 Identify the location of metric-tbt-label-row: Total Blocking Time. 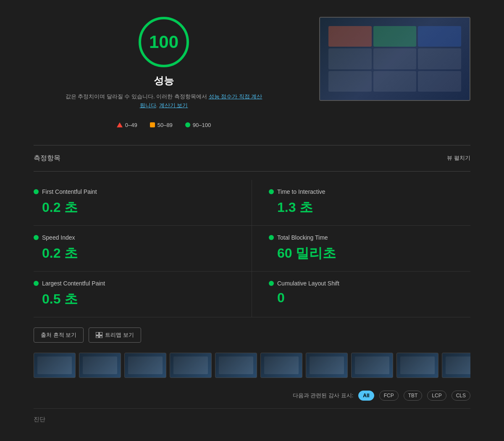
(365, 238).